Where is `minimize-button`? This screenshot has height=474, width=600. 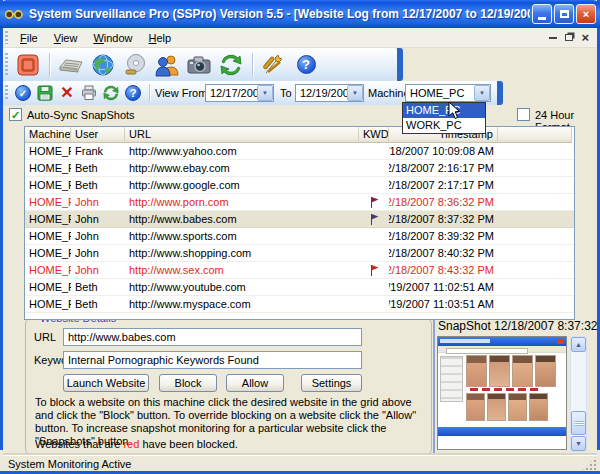 minimize-button is located at coordinates (542, 14).